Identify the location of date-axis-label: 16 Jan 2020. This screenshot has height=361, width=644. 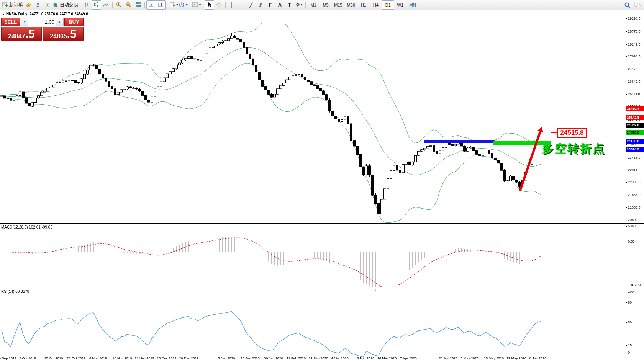
(250, 358).